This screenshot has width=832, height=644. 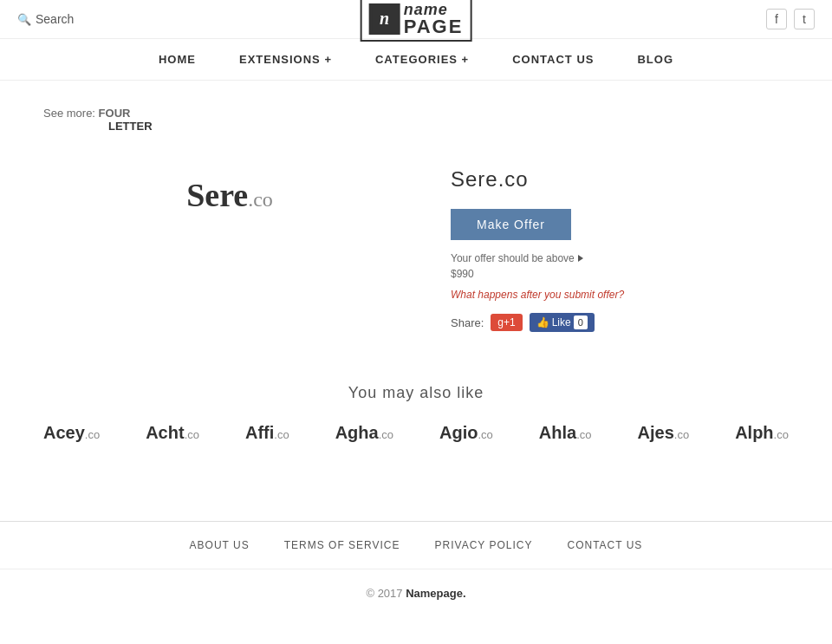 I want to click on logo-text: name PAGE, so click(x=433, y=19).